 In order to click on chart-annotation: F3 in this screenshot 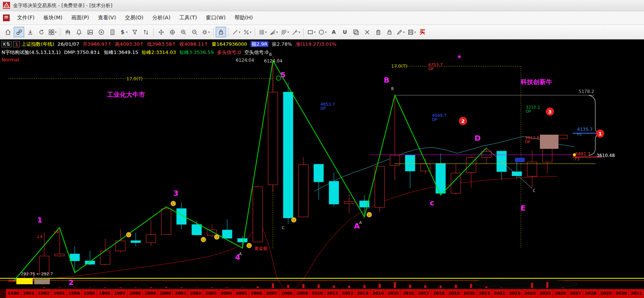, I will do `click(577, 159)`.